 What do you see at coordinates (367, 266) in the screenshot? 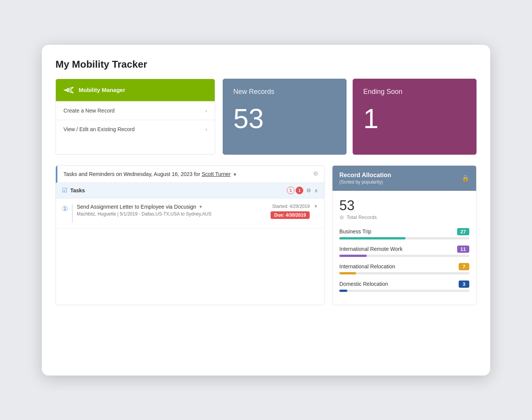
I see `allocation-name-2: International Relocation` at bounding box center [367, 266].